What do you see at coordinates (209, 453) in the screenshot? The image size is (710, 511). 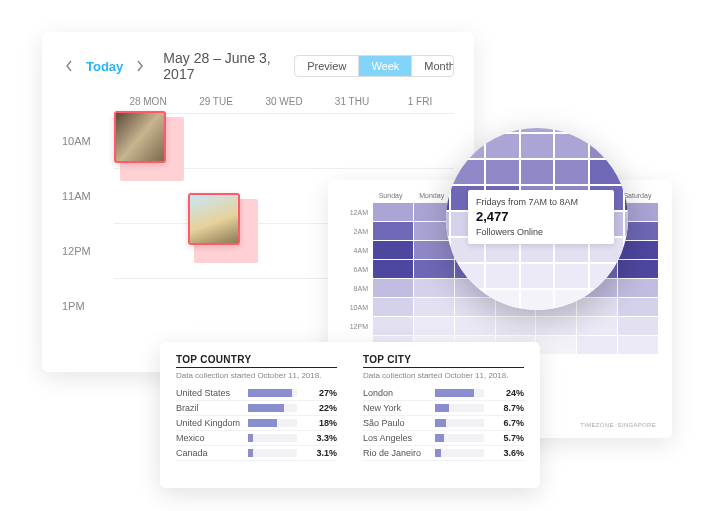 I see `stat-name: Canada` at bounding box center [209, 453].